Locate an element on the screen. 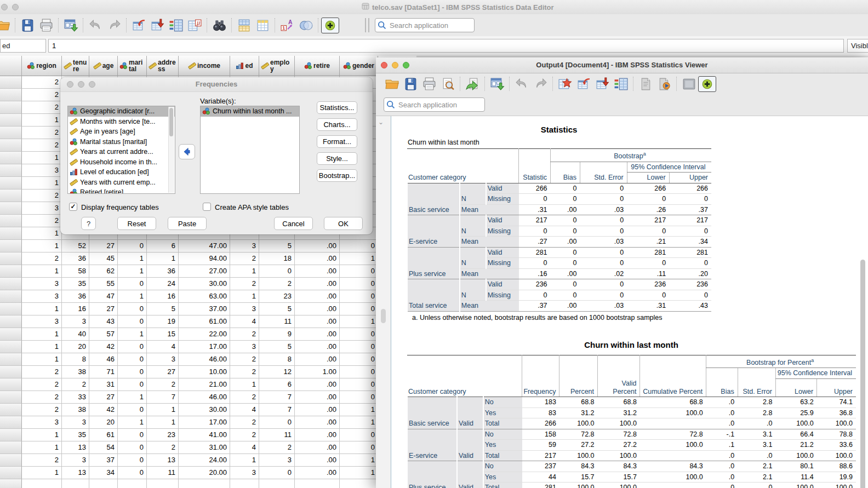 This screenshot has width=868, height=488. source-variable-item: Level of education [ed] is located at coordinates (122, 172).